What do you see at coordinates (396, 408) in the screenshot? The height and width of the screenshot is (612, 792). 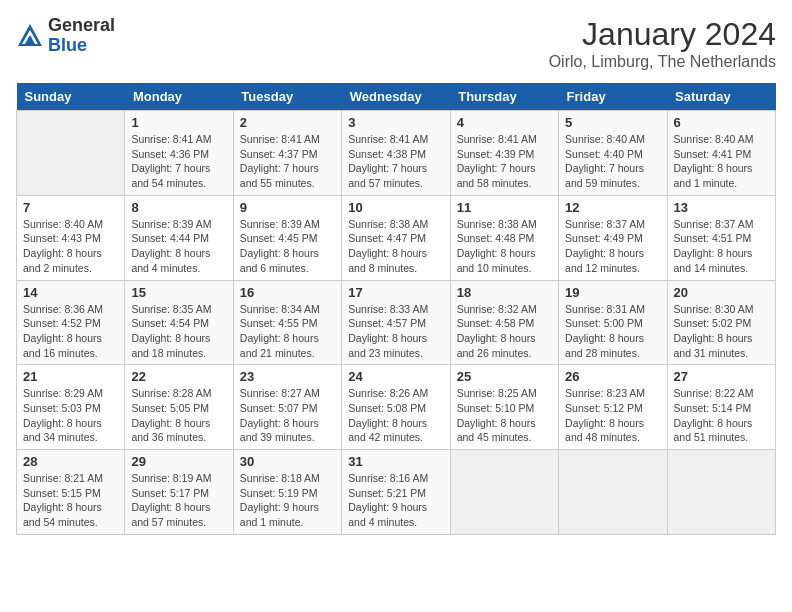 I see `calendar-cell: 24Sunrise: 8:26 AM Sunset: 5:08 PM Dayli…` at bounding box center [396, 408].